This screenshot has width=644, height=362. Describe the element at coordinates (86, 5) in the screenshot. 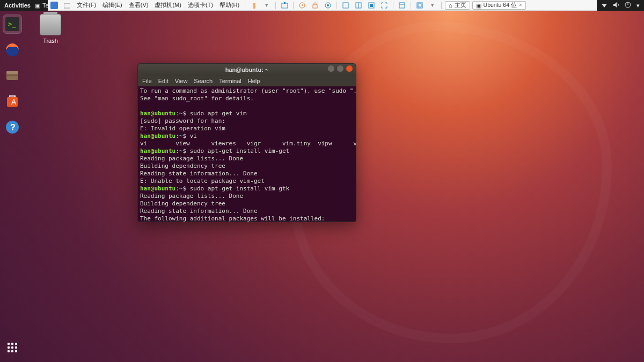

I see `menu-file: 文件(F)` at that location.